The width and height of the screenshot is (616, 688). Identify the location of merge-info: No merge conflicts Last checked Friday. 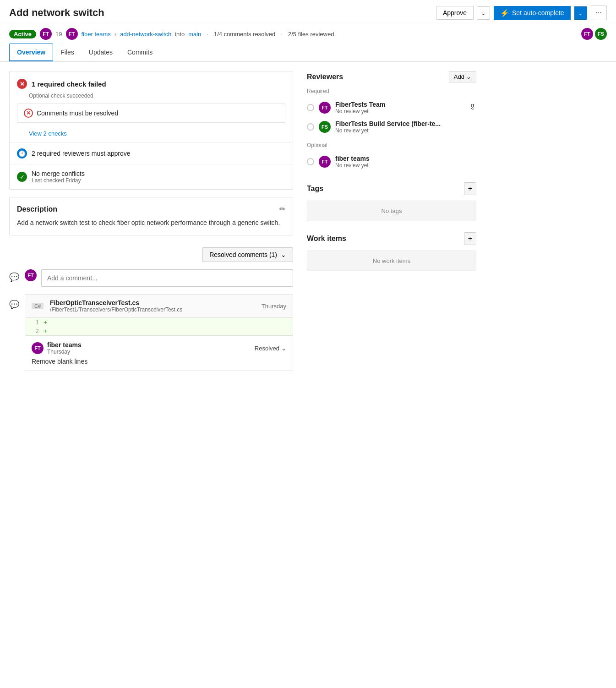
(58, 177).